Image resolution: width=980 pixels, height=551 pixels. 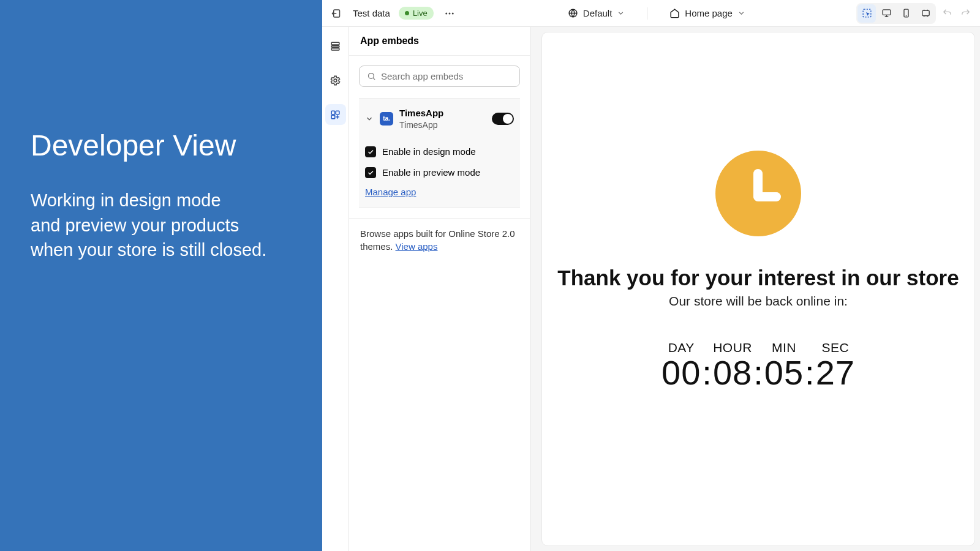 What do you see at coordinates (965, 13) in the screenshot?
I see `redo-icon` at bounding box center [965, 13].